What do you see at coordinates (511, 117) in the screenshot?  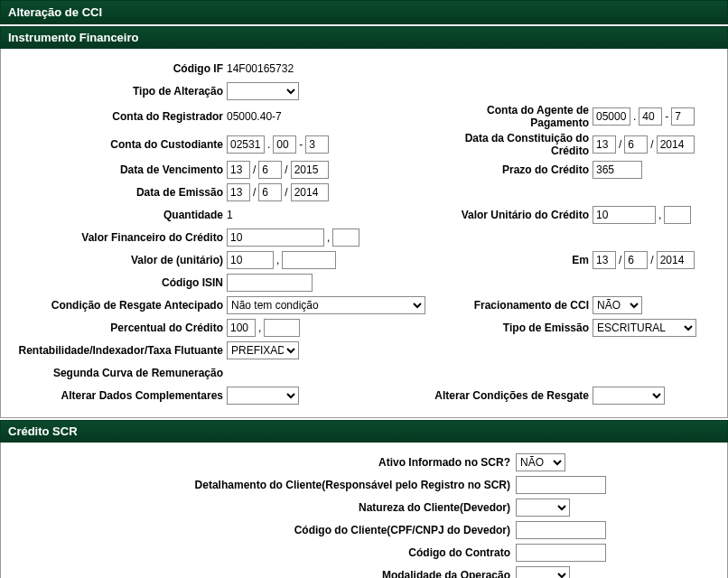 I see `label-conta-agente: Conta do Agente de Pagamento` at bounding box center [511, 117].